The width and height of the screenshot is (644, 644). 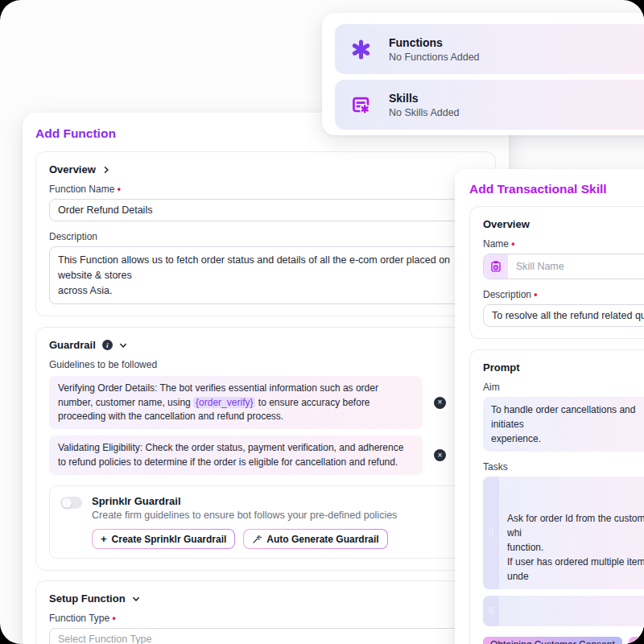 I want to click on skill-description-input: To resolve all the refund related querie…, so click(x=564, y=316).